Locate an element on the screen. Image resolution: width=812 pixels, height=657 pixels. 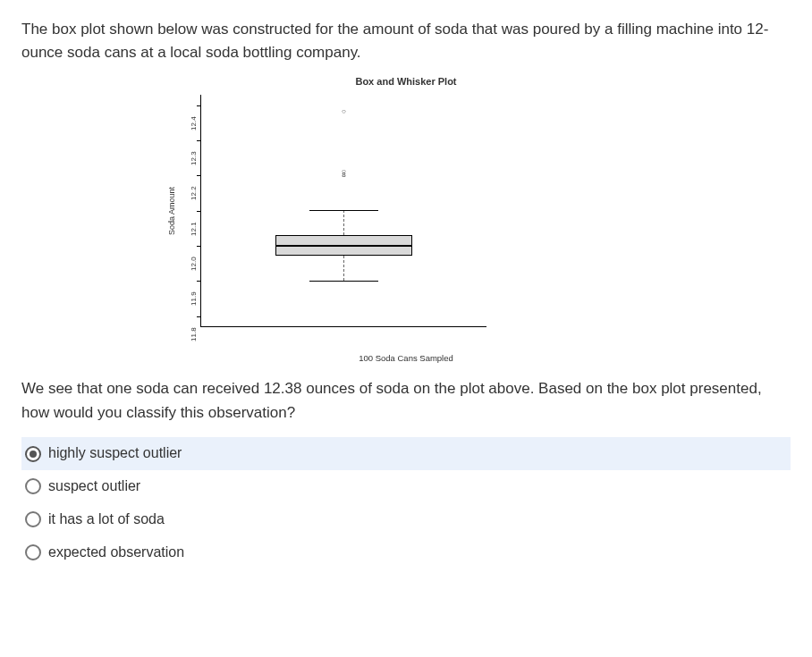
y-tick-label: 11.9 is located at coordinates (195, 299).